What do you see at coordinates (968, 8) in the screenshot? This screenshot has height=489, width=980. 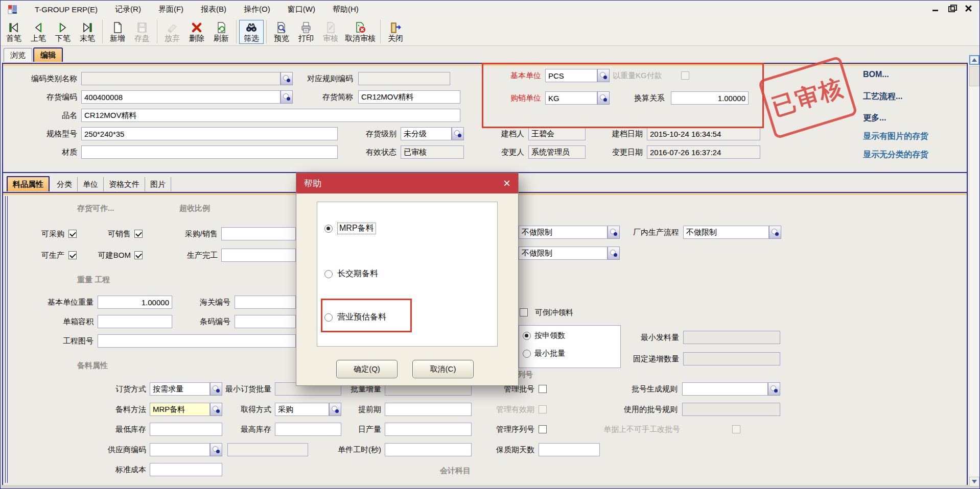 I see `close-window-icon` at bounding box center [968, 8].